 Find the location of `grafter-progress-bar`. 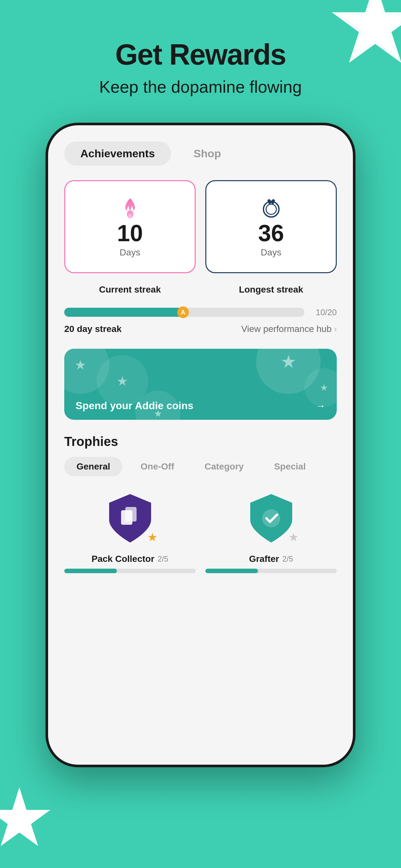

grafter-progress-bar is located at coordinates (271, 571).